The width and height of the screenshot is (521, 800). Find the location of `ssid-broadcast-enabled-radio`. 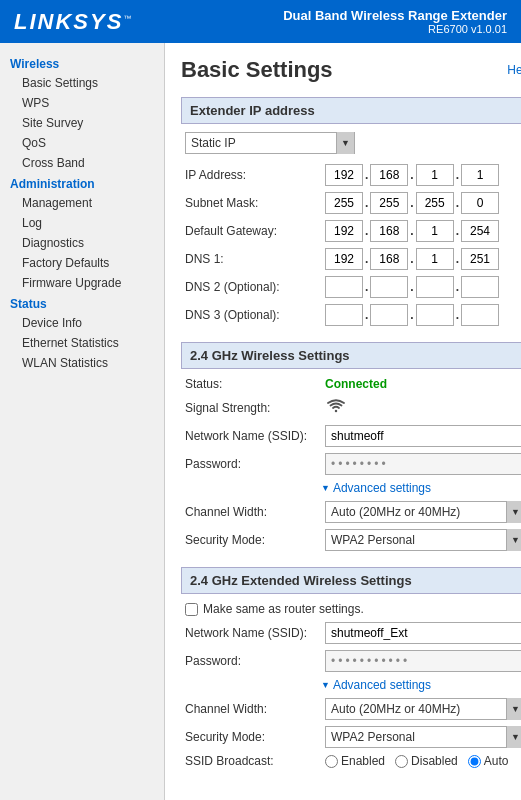

ssid-broadcast-enabled-radio is located at coordinates (332, 762).